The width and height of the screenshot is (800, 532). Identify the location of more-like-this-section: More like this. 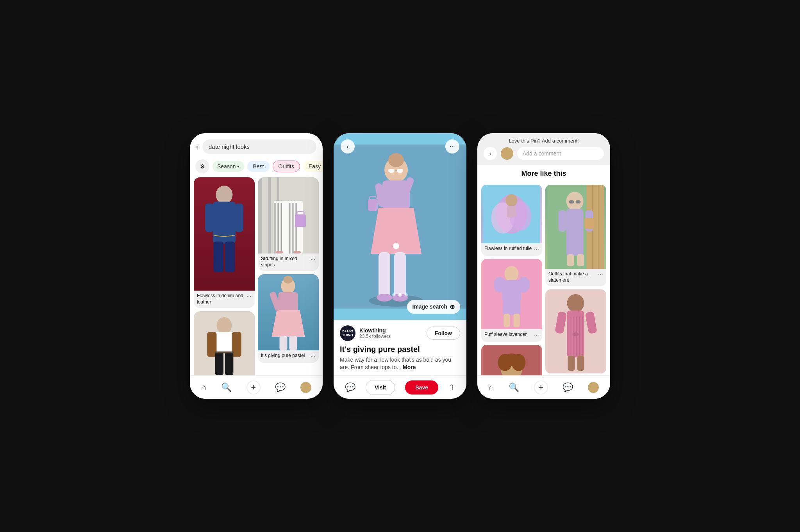
(544, 175).